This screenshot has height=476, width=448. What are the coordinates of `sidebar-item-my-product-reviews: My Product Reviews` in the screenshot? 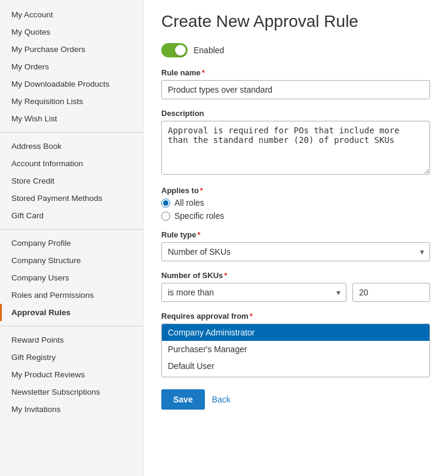 It's located at (72, 374).